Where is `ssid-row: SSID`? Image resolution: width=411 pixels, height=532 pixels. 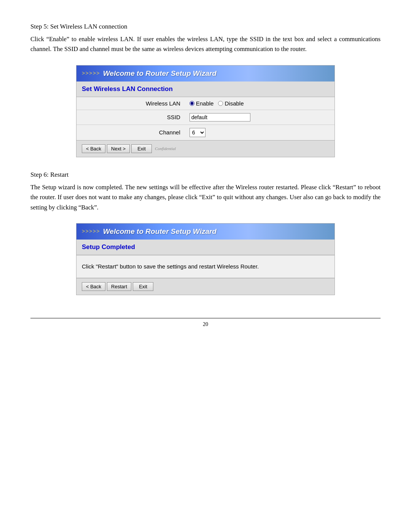 ssid-row: SSID is located at coordinates (206, 117).